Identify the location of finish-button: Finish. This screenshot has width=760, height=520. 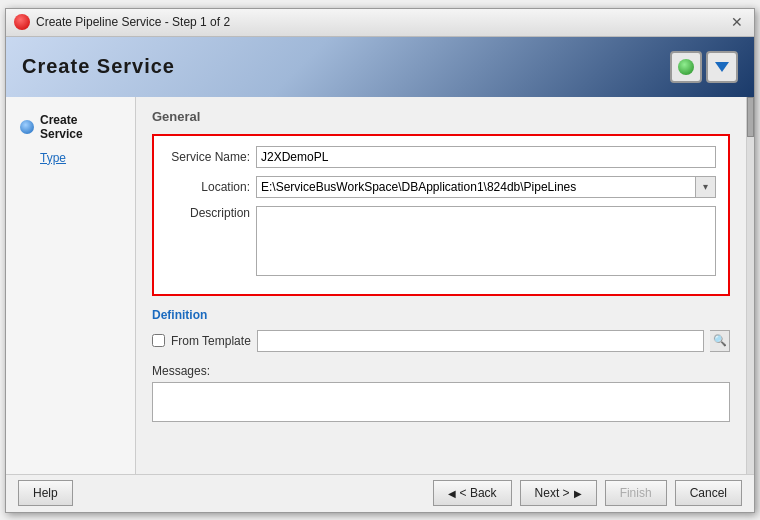
(636, 493).